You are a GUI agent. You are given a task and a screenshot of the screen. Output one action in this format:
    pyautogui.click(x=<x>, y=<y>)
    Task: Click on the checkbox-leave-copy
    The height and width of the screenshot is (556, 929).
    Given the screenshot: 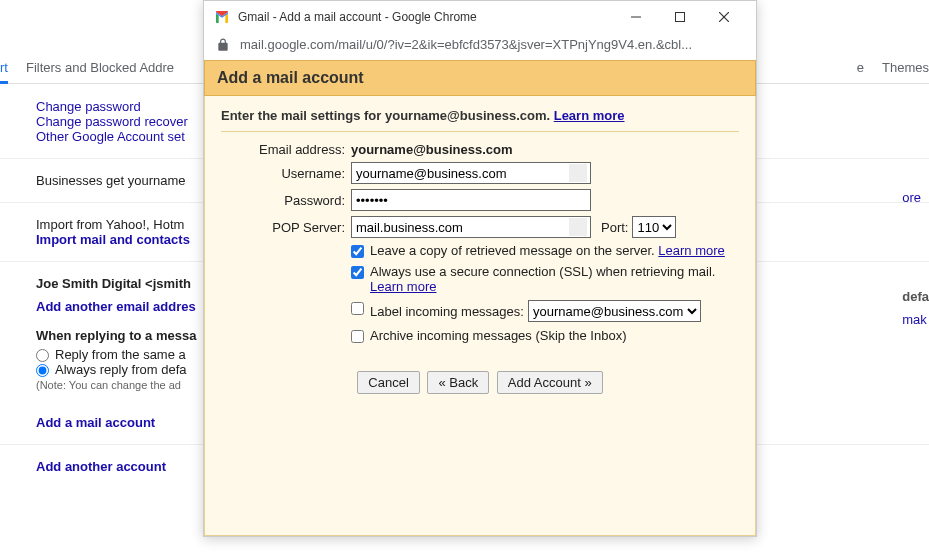 What is the action you would take?
    pyautogui.click(x=358, y=252)
    